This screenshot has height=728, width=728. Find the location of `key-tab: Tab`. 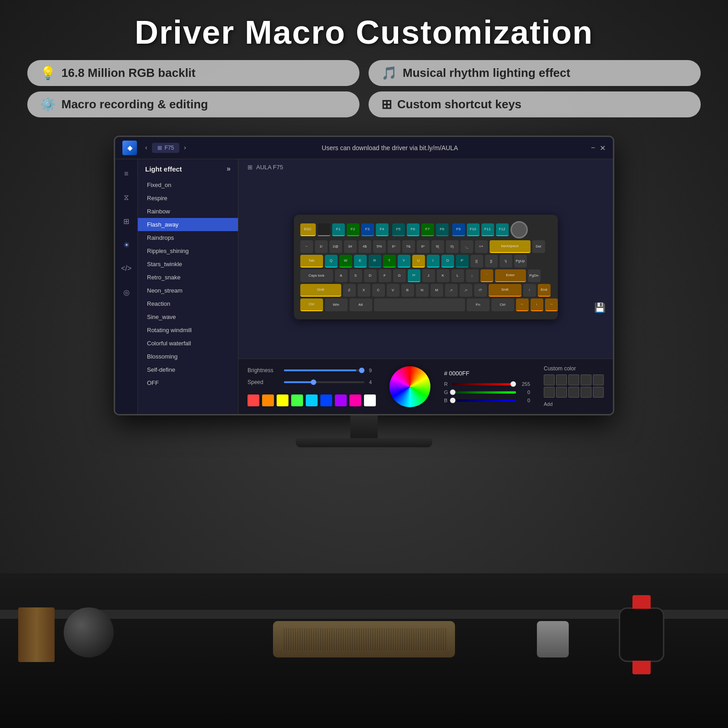

key-tab: Tab is located at coordinates (312, 261).